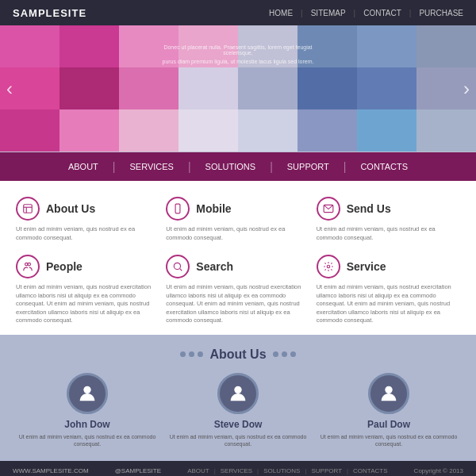  What do you see at coordinates (287, 471) in the screenshot?
I see `footer-nav: ABOUT | SERVICES | SOLUTIONS | SUPPORT |…` at bounding box center [287, 471].